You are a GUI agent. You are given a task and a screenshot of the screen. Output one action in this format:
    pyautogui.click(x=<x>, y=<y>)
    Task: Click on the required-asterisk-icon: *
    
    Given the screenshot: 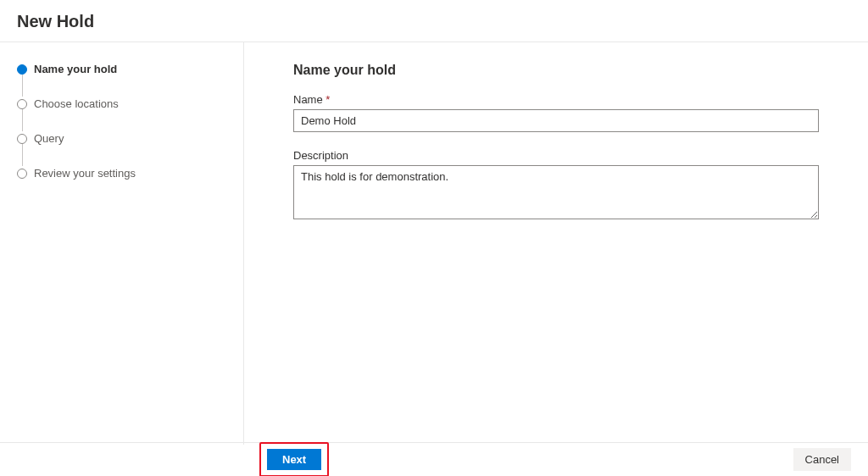 What is the action you would take?
    pyautogui.click(x=327, y=100)
    